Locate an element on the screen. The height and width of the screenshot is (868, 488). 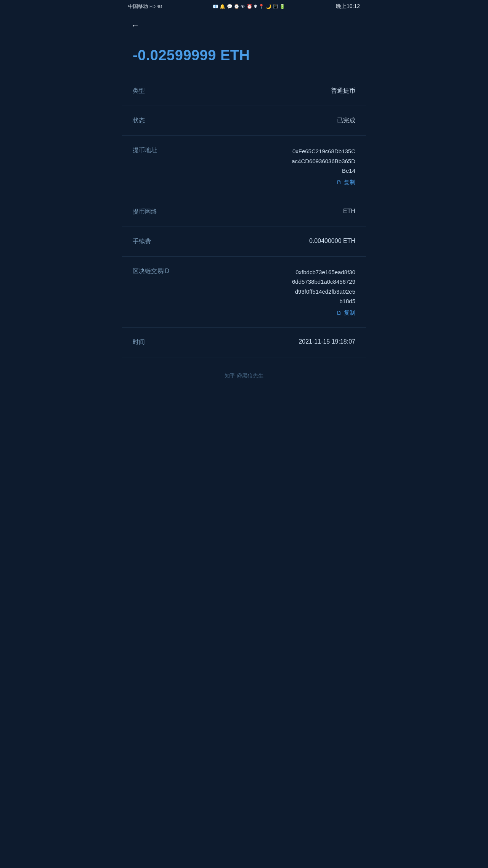
notification-icons: 📧 🔔 💬 ⌚ 👁 ⏰ ✱ 📍 🌙 📳 🔋 is located at coordinates (249, 6).